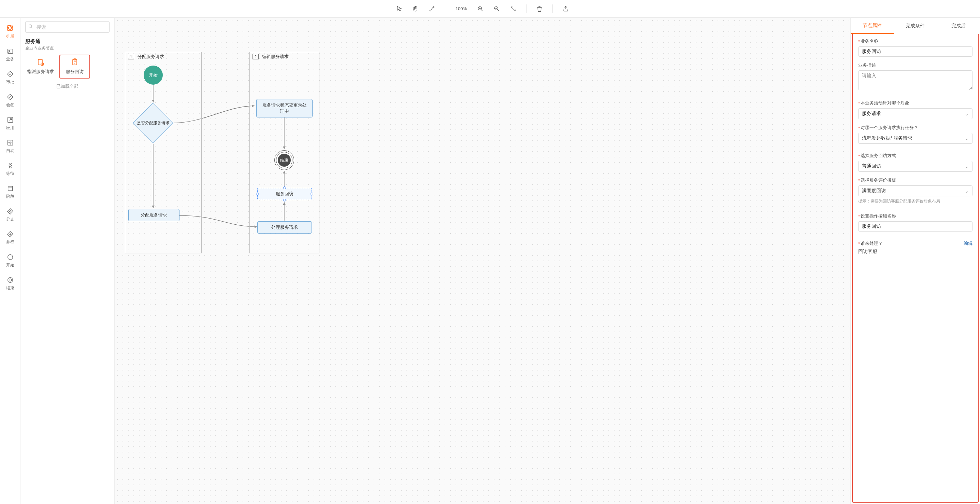 This screenshot has height=504, width=980. Describe the element at coordinates (10, 55) in the screenshot. I see `rail-item-user-card: 业务` at that location.